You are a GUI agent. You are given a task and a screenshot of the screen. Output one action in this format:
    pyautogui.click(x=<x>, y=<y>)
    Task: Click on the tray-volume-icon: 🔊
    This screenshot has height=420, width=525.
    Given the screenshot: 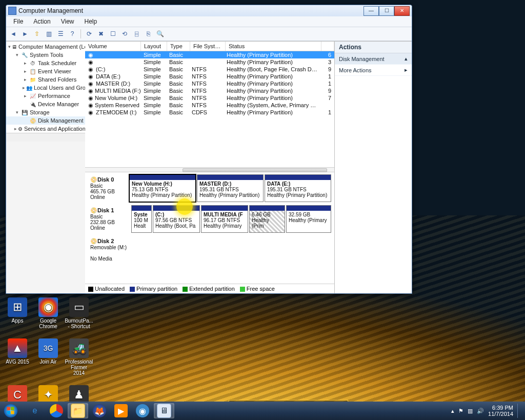 What is the action you would take?
    pyautogui.click(x=480, y=411)
    